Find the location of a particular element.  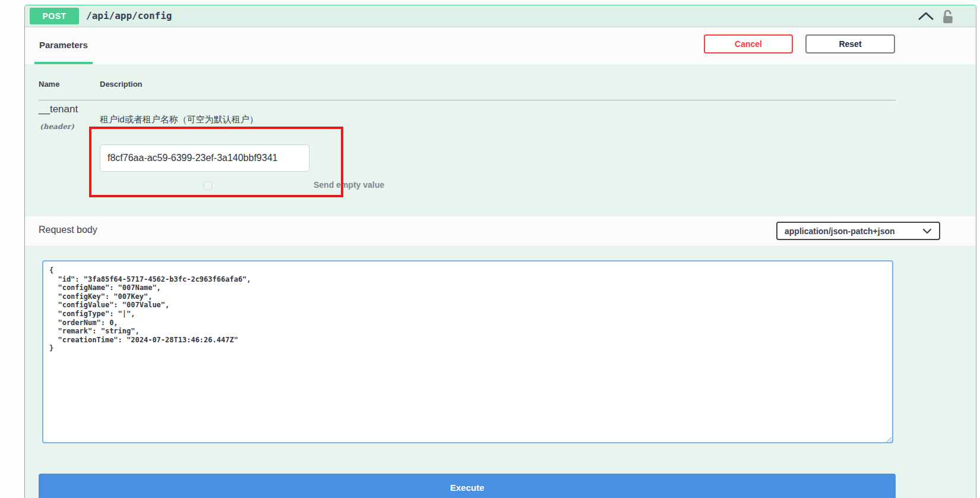

tab-bar: Parameters Cancel Reset is located at coordinates (500, 46).